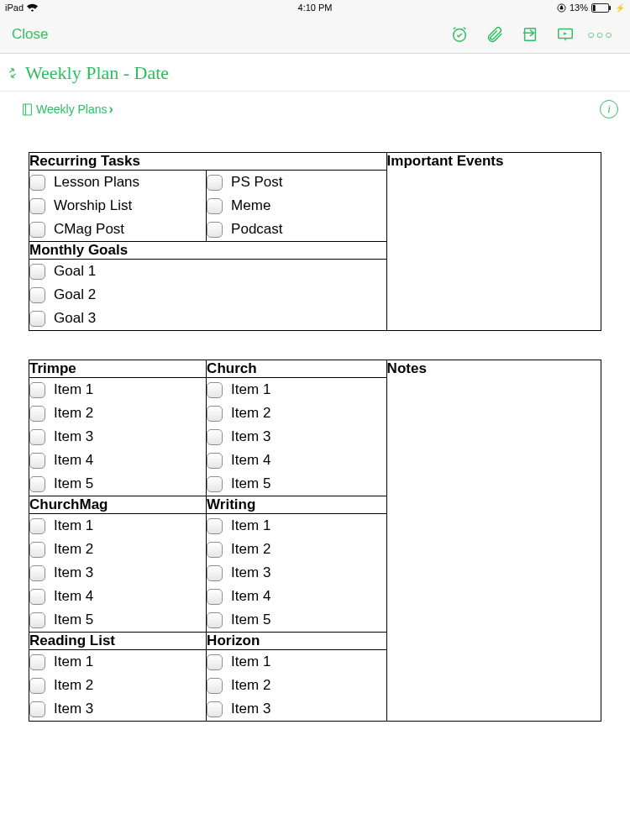 The image size is (630, 840). What do you see at coordinates (75, 271) in the screenshot?
I see `goal-label: Goal 1` at bounding box center [75, 271].